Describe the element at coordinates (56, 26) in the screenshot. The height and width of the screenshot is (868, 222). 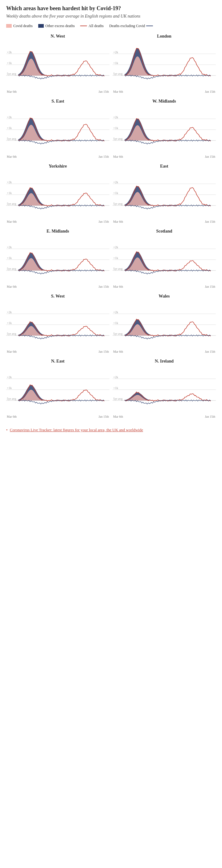
I see `legend-other-excess: Other excess deaths` at that location.